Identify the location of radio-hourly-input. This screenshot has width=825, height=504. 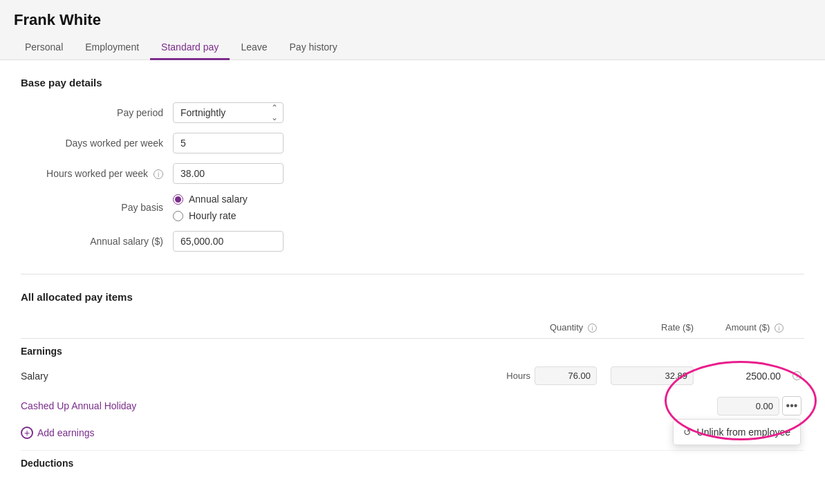
(178, 216).